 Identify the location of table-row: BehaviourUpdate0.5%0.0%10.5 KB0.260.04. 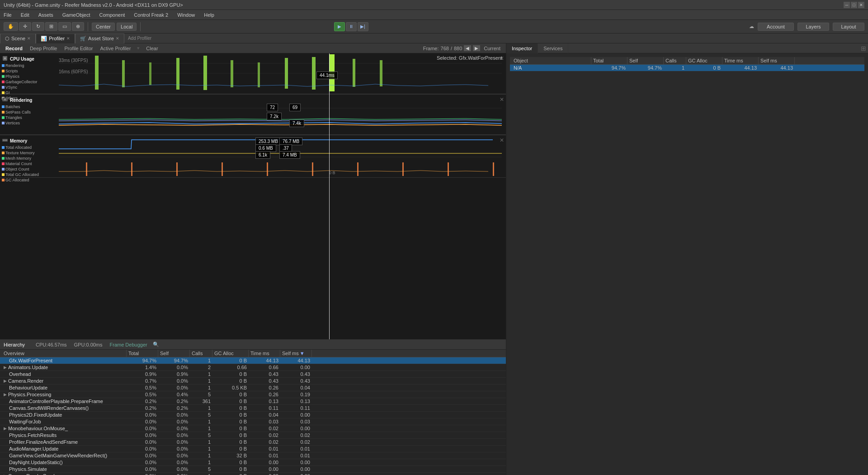
(253, 388).